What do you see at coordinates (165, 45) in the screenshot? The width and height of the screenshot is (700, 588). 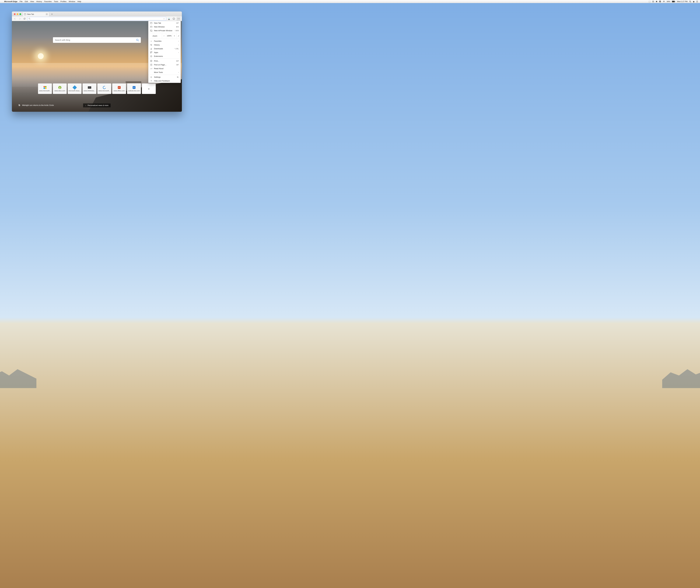 I see `menu-history: History ›` at bounding box center [165, 45].